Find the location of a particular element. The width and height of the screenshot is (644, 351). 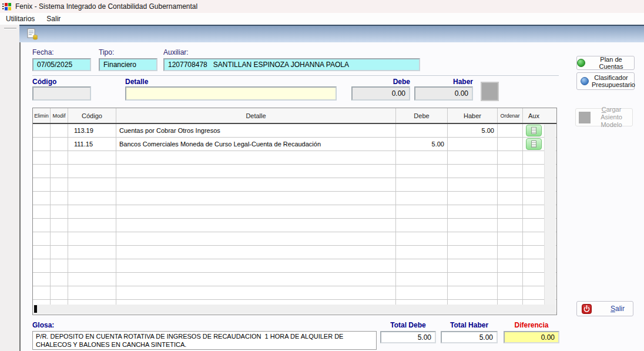

total-haber-value: 5.00 is located at coordinates (469, 337).